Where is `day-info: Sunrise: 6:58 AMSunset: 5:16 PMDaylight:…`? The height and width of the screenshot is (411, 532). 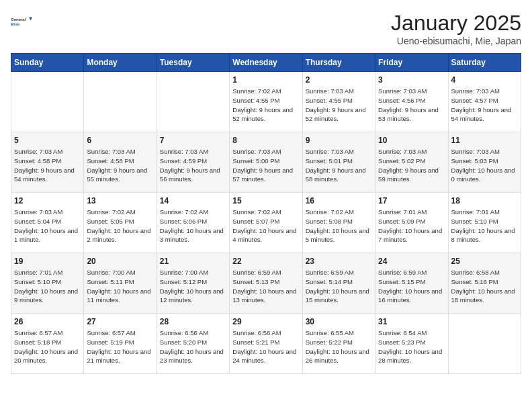 day-info: Sunrise: 6:58 AMSunset: 5:16 PMDaylight:… is located at coordinates (485, 286).